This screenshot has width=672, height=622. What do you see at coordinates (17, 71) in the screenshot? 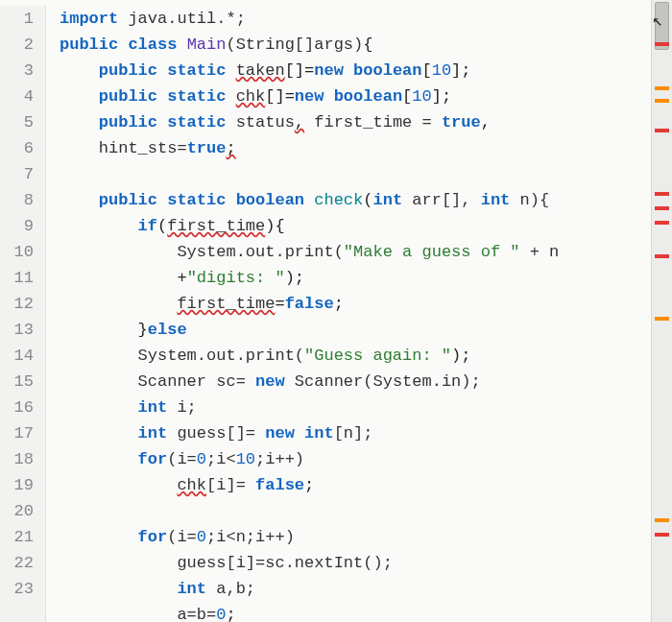
I see `line-number: 3` at bounding box center [17, 71].